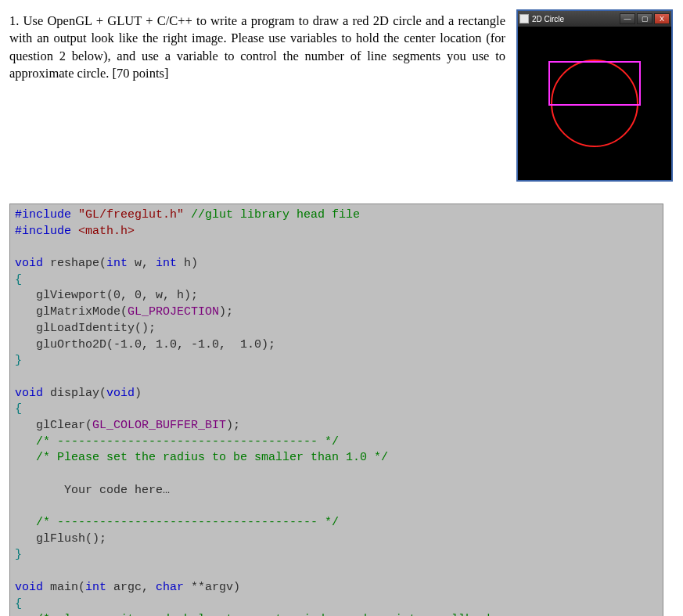  I want to click on code-line: gluOrtho2D(-1.0, 1.0, -1.0, 1.0);, so click(146, 344).